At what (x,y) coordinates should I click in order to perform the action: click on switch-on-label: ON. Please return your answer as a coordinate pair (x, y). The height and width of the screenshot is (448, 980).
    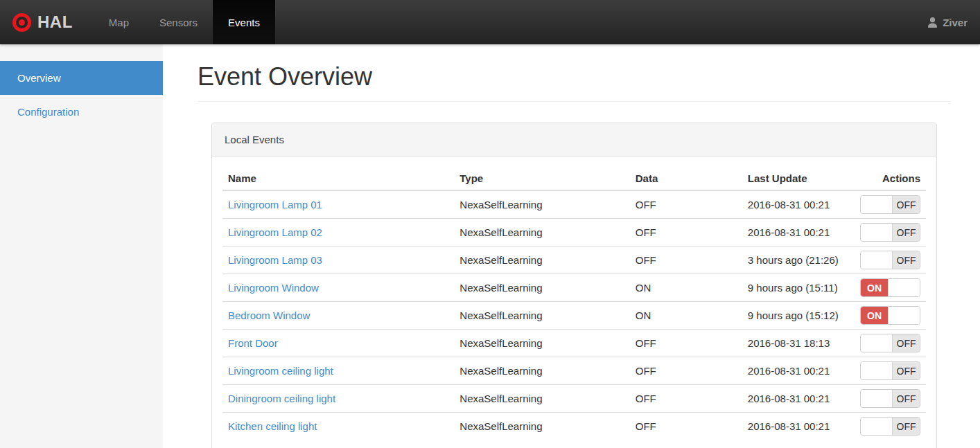
    Looking at the image, I should click on (875, 316).